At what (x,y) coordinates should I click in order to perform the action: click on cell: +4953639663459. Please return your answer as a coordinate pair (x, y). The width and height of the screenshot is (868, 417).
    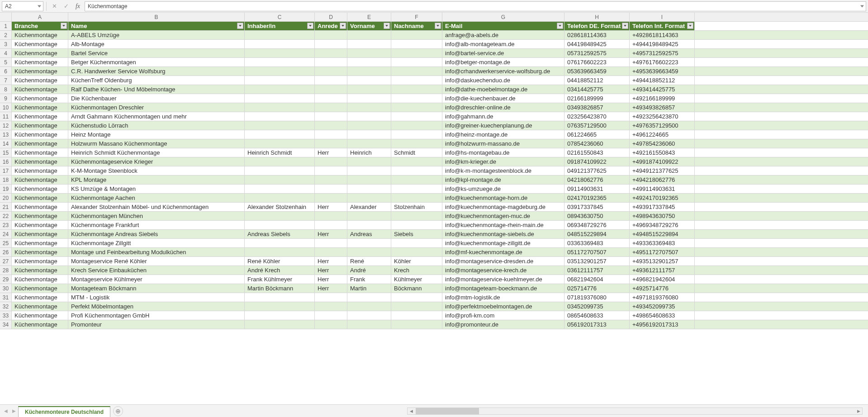
    Looking at the image, I should click on (662, 71).